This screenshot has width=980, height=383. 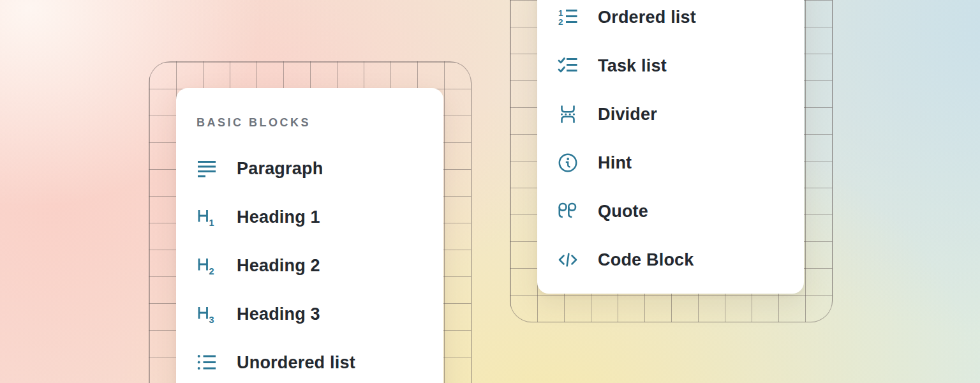 I want to click on heading-1-icon: 1, so click(x=207, y=217).